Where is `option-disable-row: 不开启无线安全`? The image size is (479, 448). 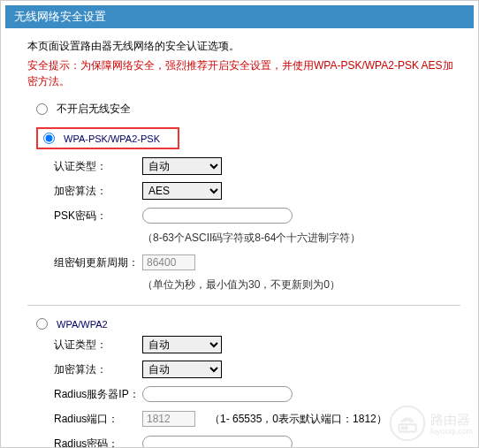
option-disable-row: 不开启无线安全 is located at coordinates (248, 110).